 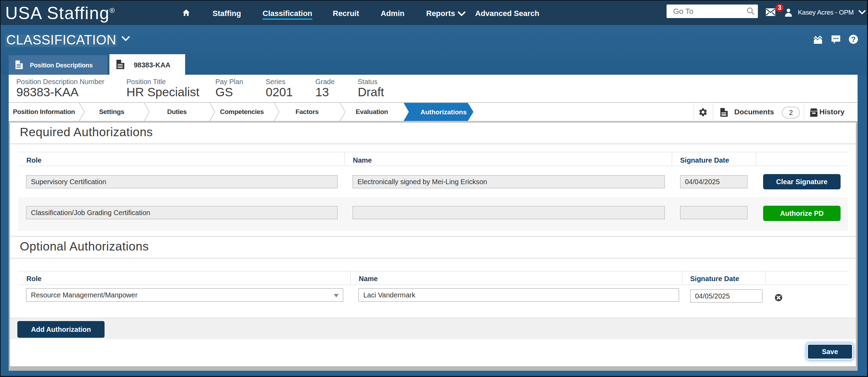 I want to click on svg-text: Authorizations, so click(x=444, y=112).